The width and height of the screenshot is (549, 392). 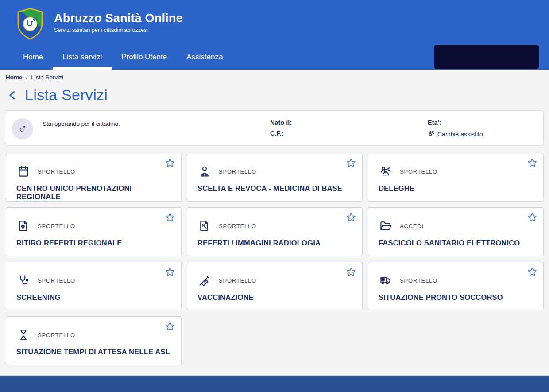 What do you see at coordinates (23, 335) in the screenshot?
I see `hourglass-icon` at bounding box center [23, 335].